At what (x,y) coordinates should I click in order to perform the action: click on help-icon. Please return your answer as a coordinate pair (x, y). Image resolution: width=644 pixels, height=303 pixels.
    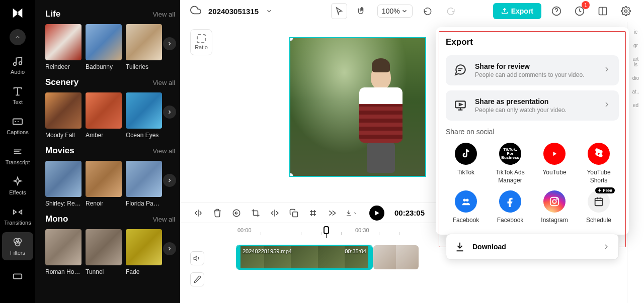
    Looking at the image, I should click on (556, 11).